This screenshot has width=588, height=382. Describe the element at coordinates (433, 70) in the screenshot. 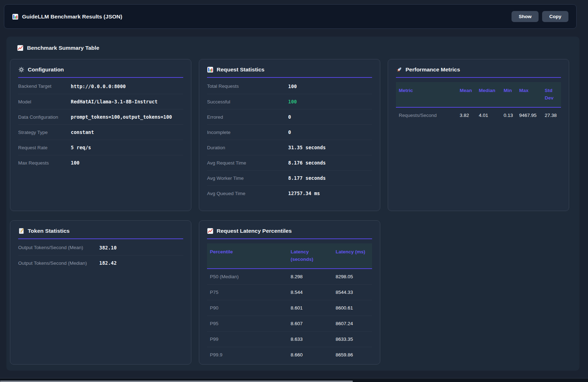

I see `performance-metrics-card-title-label: Performance Metrics` at that location.